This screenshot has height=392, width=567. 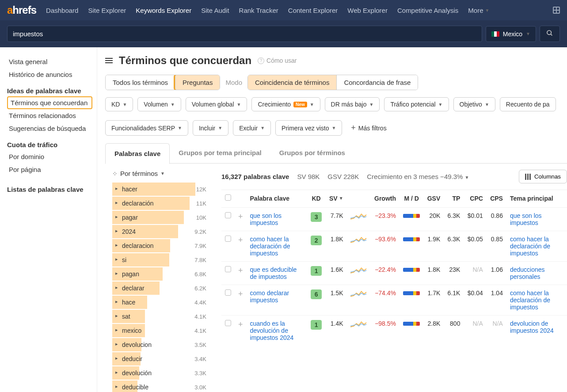 What do you see at coordinates (147, 128) in the screenshot?
I see `filter-serp-features: Funcionalidades SERP▼` at bounding box center [147, 128].